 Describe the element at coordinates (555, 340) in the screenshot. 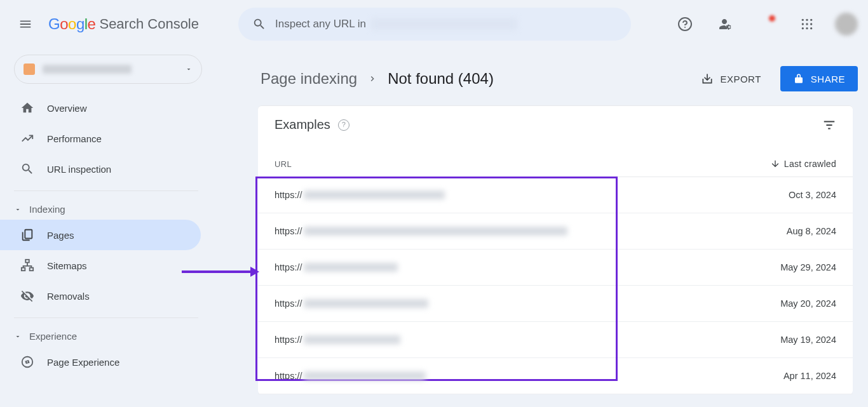

I see `table-row: https://May 19, 2024` at that location.